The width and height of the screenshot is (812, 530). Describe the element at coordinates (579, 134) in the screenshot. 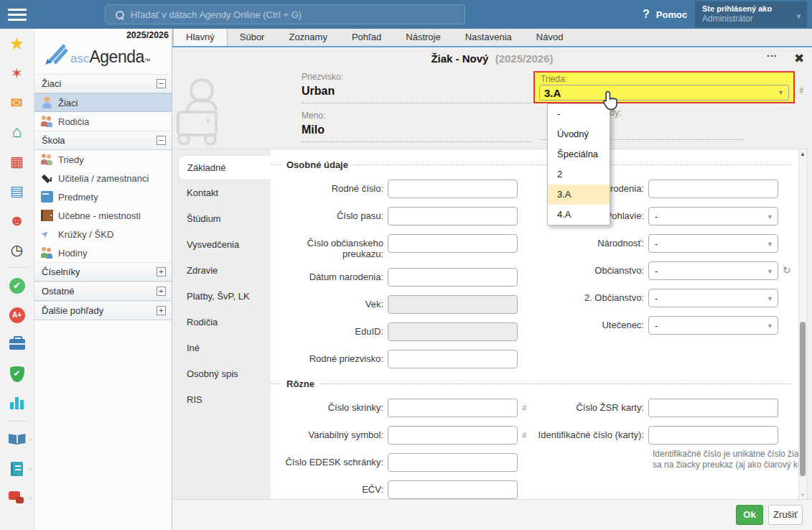

I see `dropdown-option-úvodný: Úvodný` at that location.